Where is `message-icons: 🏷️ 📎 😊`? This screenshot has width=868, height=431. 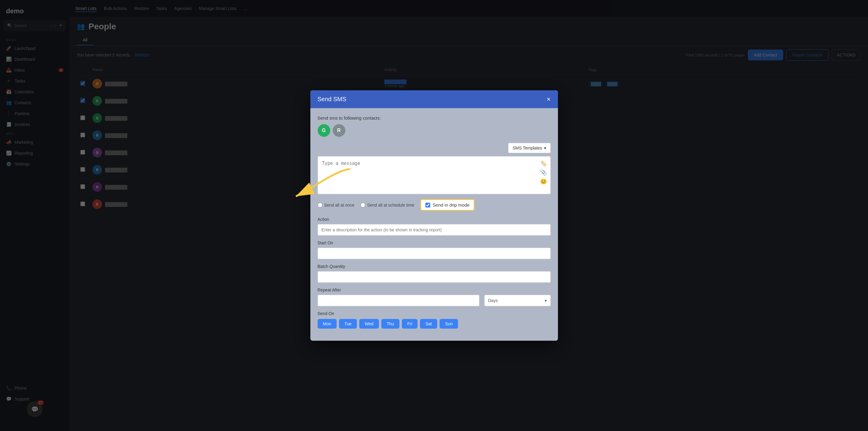 message-icons: 🏷️ 📎 😊 is located at coordinates (544, 173).